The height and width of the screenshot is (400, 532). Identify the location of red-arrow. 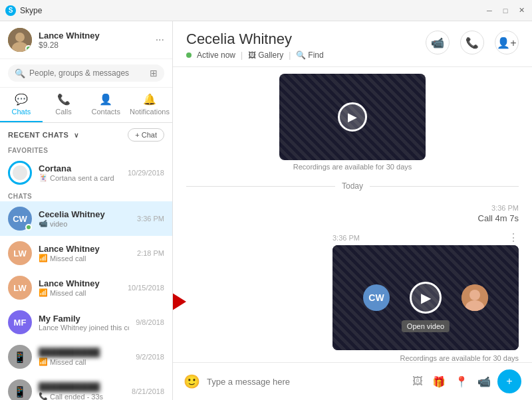
(180, 303).